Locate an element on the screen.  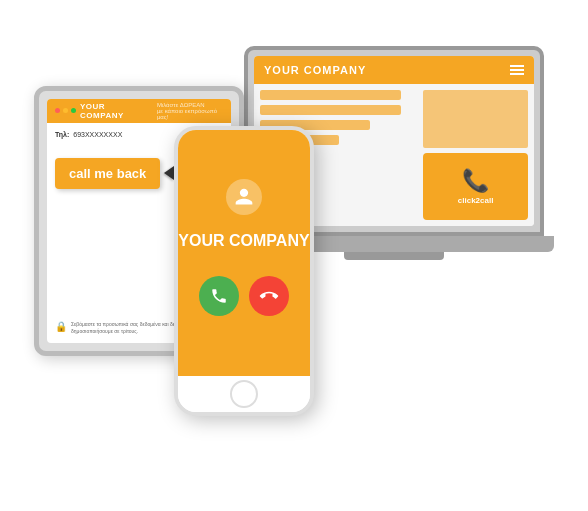
phone-device: YOUR COMPANY is located at coordinates (244, 271).